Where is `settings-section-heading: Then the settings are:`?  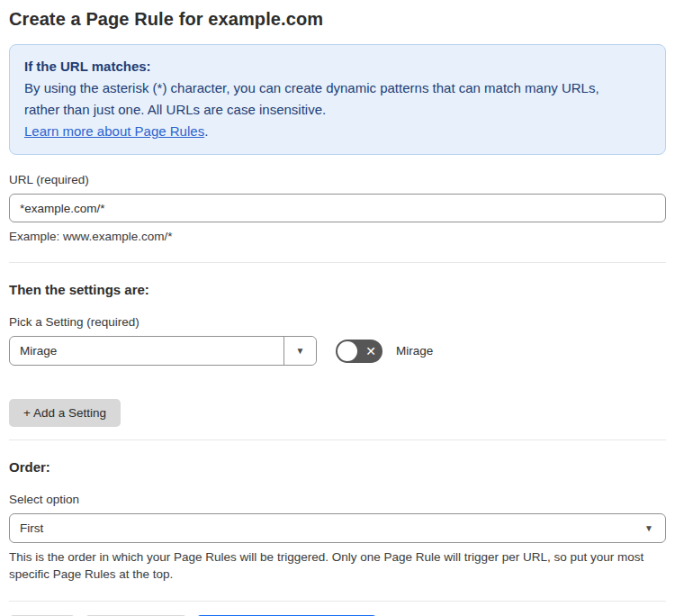
settings-section-heading: Then the settings are: is located at coordinates (338, 290).